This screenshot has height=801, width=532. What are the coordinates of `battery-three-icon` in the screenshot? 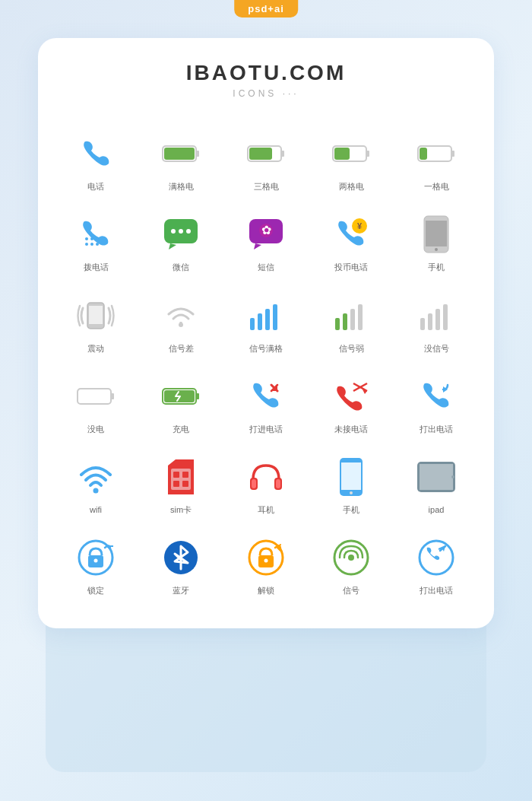 It's located at (266, 154).